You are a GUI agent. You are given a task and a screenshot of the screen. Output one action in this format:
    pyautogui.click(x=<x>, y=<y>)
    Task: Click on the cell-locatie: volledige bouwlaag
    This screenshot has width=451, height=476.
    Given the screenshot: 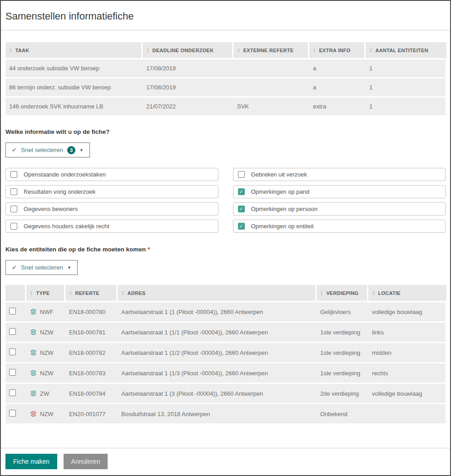 What is the action you would take?
    pyautogui.click(x=407, y=312)
    